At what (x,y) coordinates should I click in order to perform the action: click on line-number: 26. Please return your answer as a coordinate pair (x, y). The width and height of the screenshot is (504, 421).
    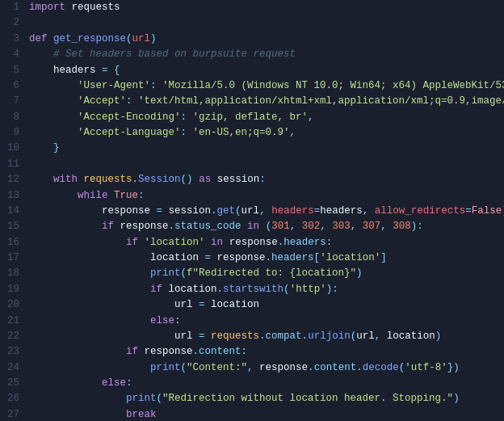
    Looking at the image, I should click on (15, 399).